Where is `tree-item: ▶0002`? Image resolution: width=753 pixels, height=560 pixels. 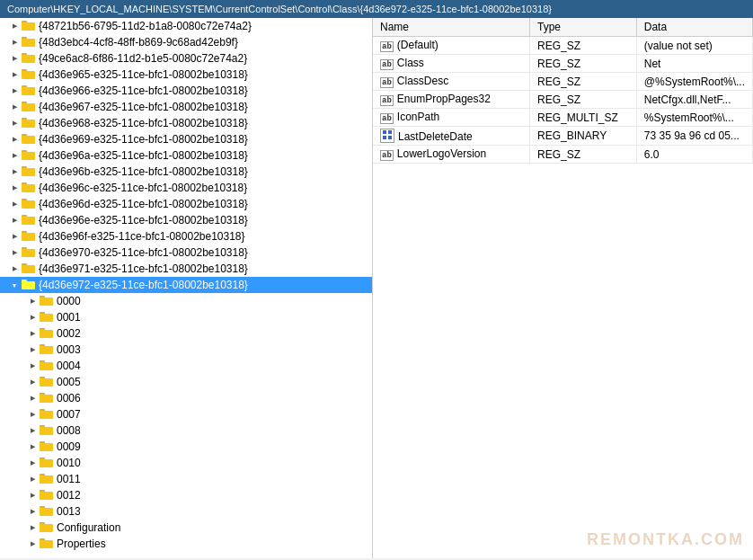
tree-item: ▶0002 is located at coordinates (186, 333).